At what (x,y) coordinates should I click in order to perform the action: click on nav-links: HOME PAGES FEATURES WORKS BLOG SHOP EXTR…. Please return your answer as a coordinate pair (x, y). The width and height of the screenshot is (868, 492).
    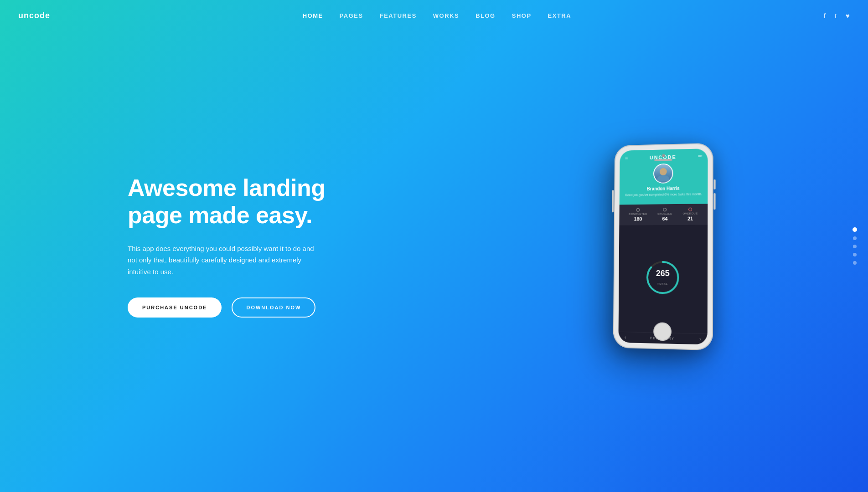
    Looking at the image, I should click on (437, 15).